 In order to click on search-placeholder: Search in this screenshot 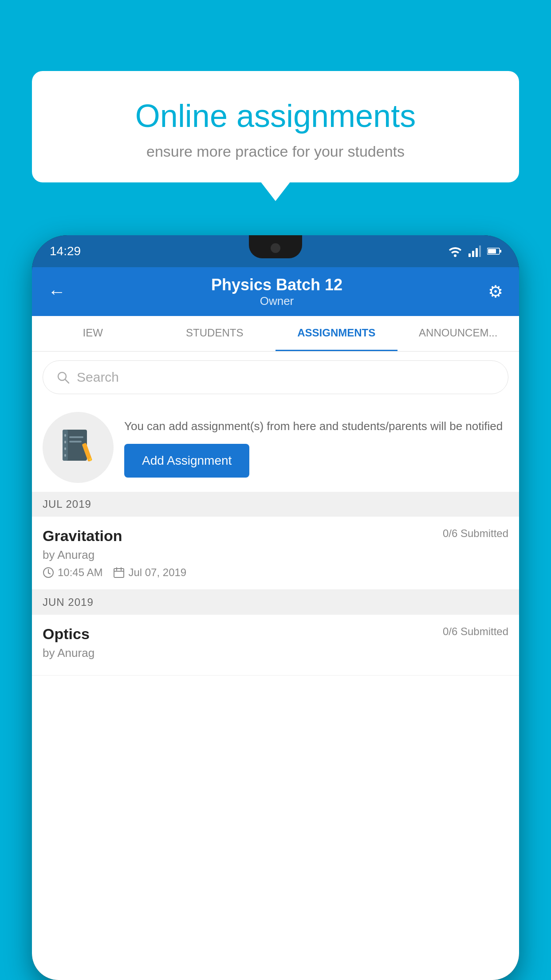, I will do `click(98, 377)`.